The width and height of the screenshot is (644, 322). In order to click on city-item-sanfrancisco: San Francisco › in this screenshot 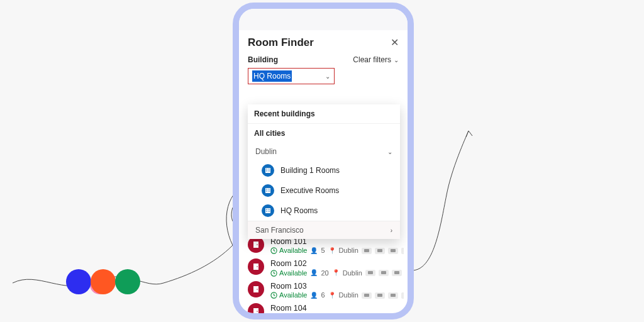, I will do `click(324, 230)`.